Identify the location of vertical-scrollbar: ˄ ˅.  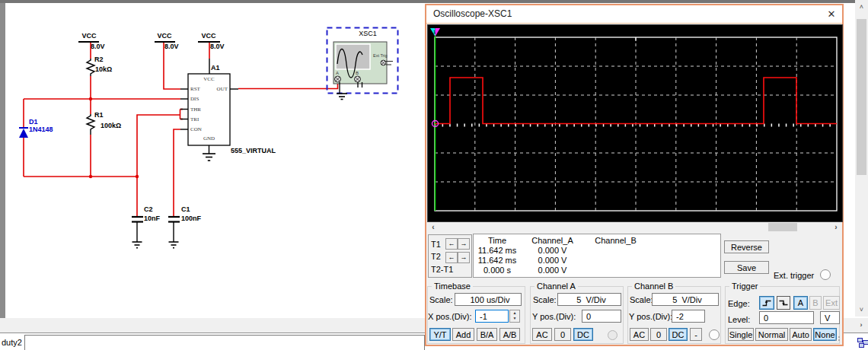
(862, 158).